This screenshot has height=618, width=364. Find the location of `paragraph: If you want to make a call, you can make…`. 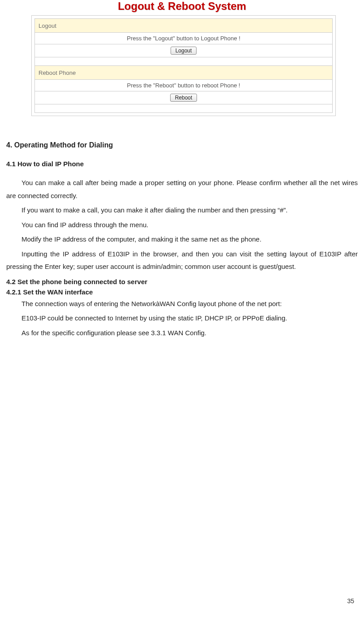

paragraph: If you want to make a call, you can make… is located at coordinates (182, 211).